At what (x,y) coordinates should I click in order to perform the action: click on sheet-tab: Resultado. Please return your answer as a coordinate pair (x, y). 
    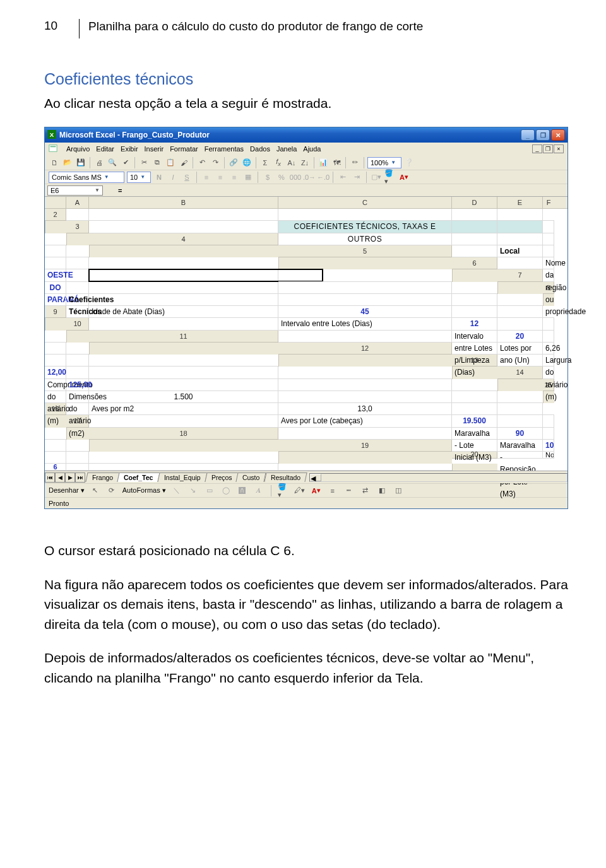
    Looking at the image, I should click on (285, 477).